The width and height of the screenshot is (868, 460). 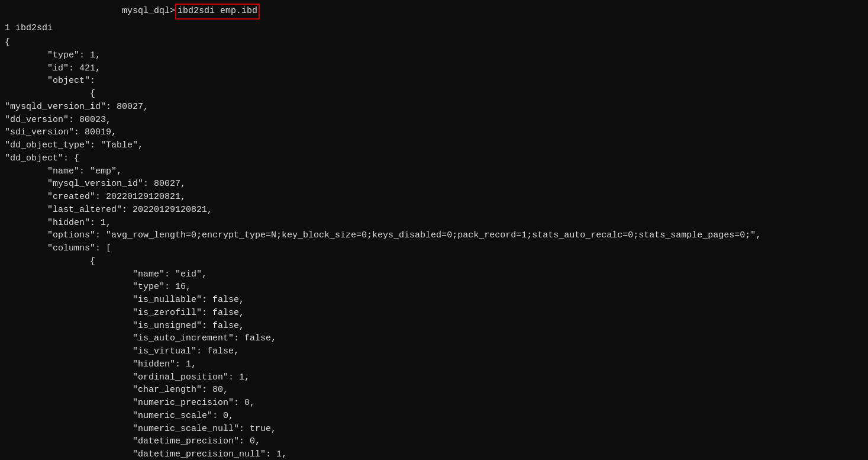 What do you see at coordinates (434, 442) in the screenshot?
I see `output-line: "datetime_precision": 0,` at bounding box center [434, 442].